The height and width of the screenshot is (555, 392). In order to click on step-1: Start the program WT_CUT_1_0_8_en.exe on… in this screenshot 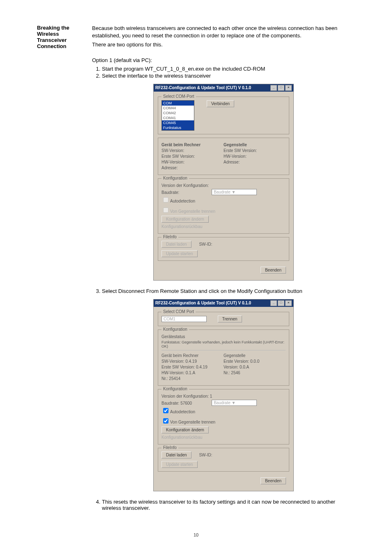, I will do `click(228, 69)`.